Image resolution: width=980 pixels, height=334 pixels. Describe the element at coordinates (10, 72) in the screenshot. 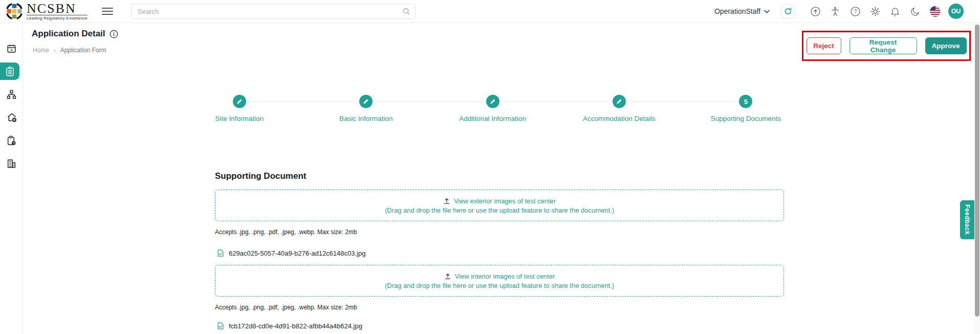

I see `clipboard-list-icon` at that location.